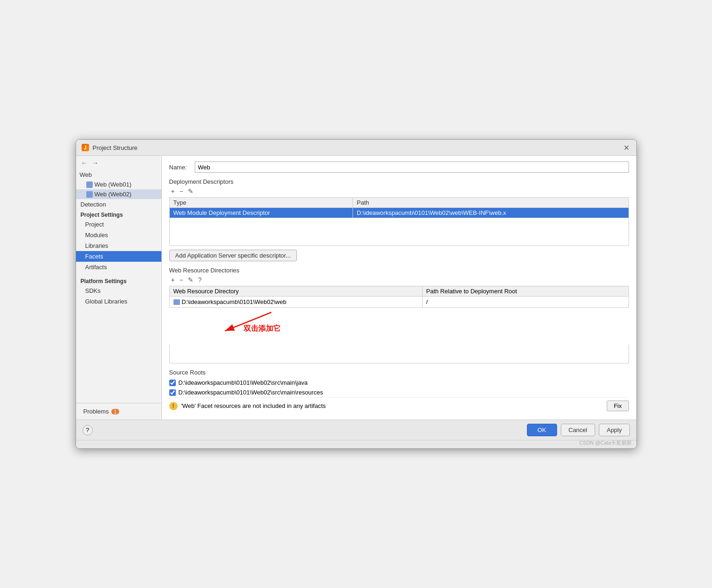 This screenshot has width=712, height=588. Describe the element at coordinates (115, 412) in the screenshot. I see `problems-badge: 1` at that location.